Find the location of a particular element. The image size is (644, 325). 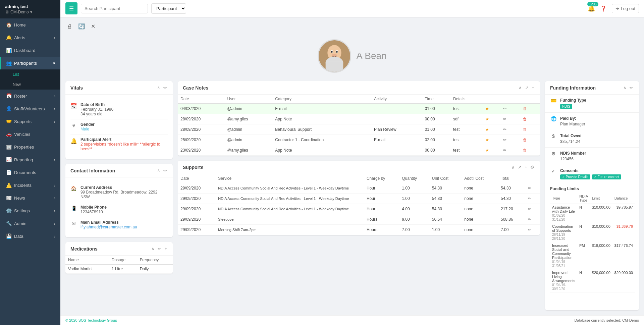

vehicles-icon: 🚗 is located at coordinates (9, 134).